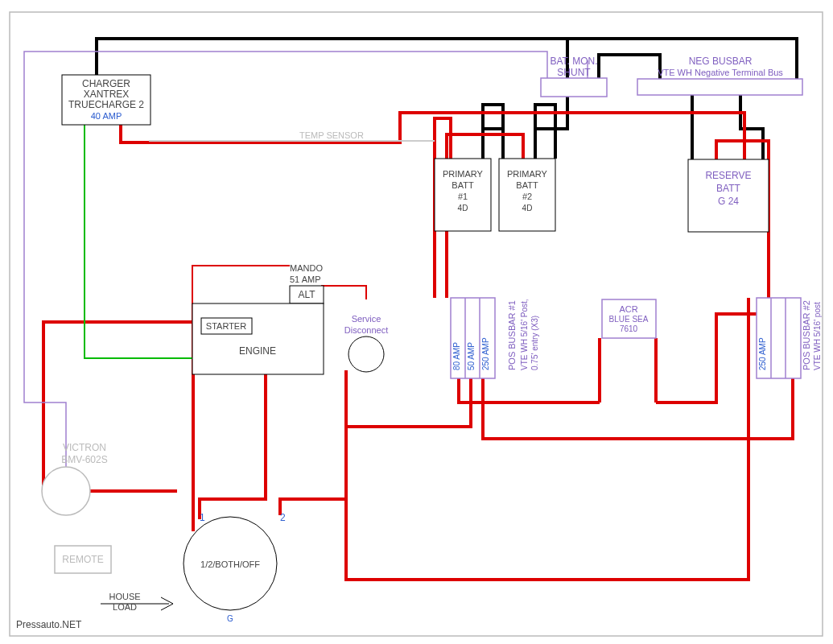  What do you see at coordinates (230, 564) in the screenshot?
I see `svg-text: 1/2/BOTH/OFF` at bounding box center [230, 564].